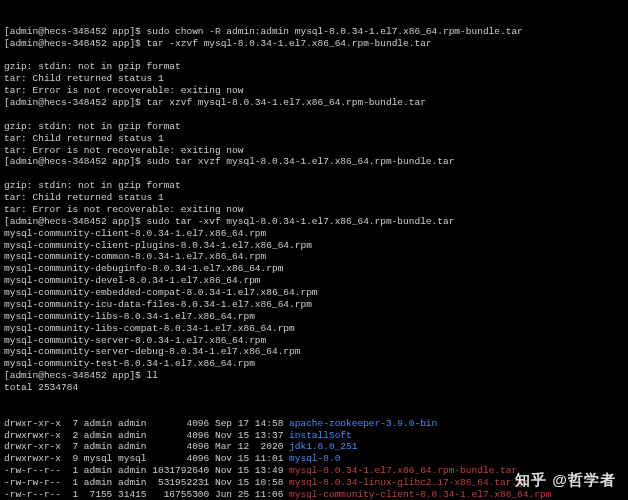  What do you see at coordinates (314, 459) in the screenshot?
I see `file-listing-row: drwxrwxr-x 9 mysql mysql 4096 Nov 15 11:…` at bounding box center [314, 459].